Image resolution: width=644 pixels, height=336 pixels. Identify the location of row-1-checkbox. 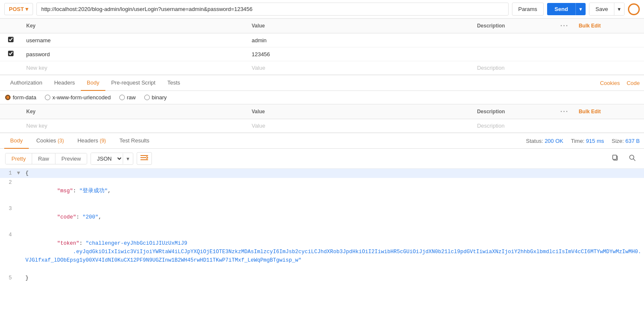
(11, 40).